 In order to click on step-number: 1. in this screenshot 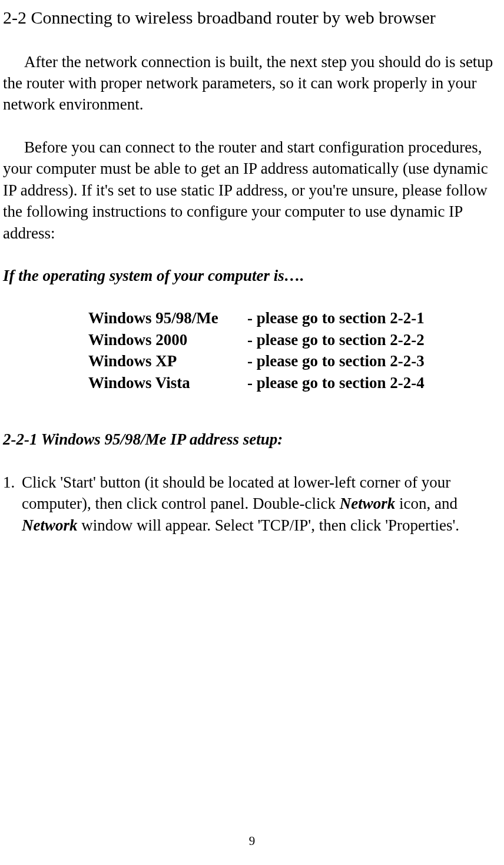, I will do `click(12, 482)`.